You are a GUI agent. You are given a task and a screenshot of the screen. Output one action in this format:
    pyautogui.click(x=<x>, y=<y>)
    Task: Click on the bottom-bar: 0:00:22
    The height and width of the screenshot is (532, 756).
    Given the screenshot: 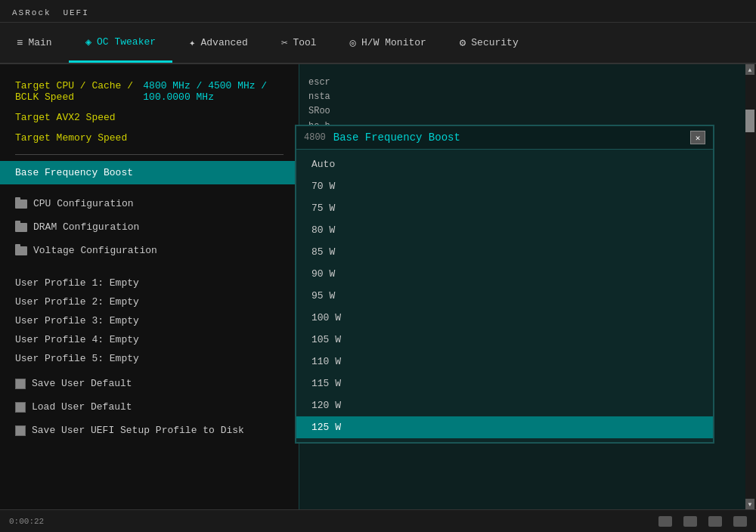 What is the action you would take?
    pyautogui.click(x=378, y=521)
    